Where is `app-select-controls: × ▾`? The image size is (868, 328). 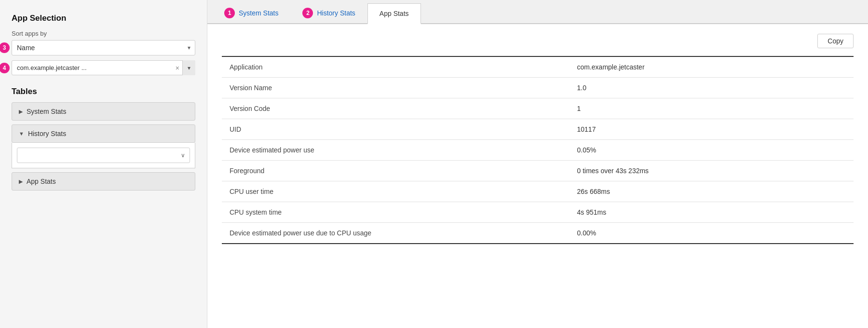
app-select-controls: × ▾ is located at coordinates (184, 68).